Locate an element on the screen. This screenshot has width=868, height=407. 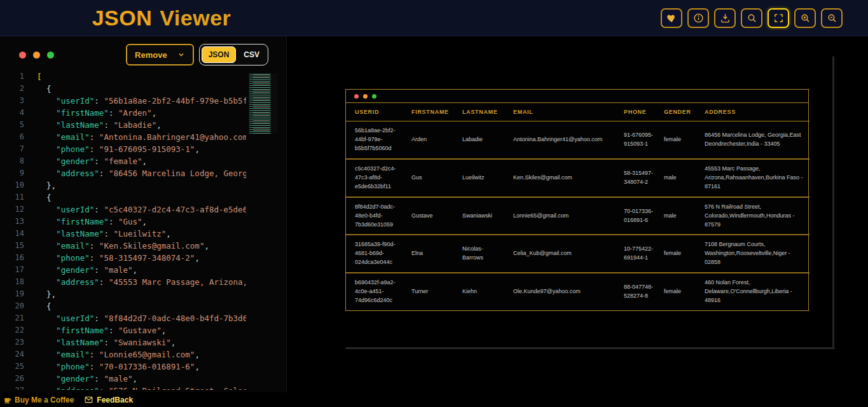
zoom-out-button is located at coordinates (832, 18).